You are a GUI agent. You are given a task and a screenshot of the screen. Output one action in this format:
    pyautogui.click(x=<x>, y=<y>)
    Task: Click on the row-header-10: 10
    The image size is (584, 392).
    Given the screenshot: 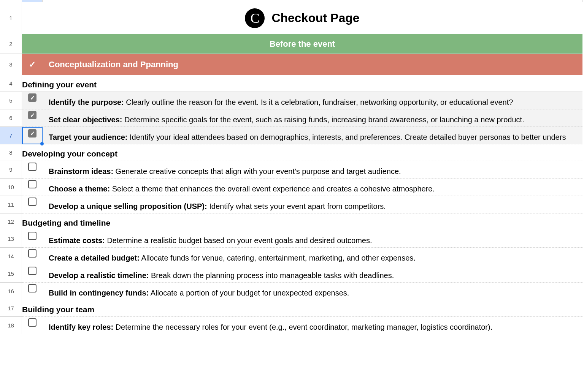 What is the action you would take?
    pyautogui.click(x=11, y=187)
    